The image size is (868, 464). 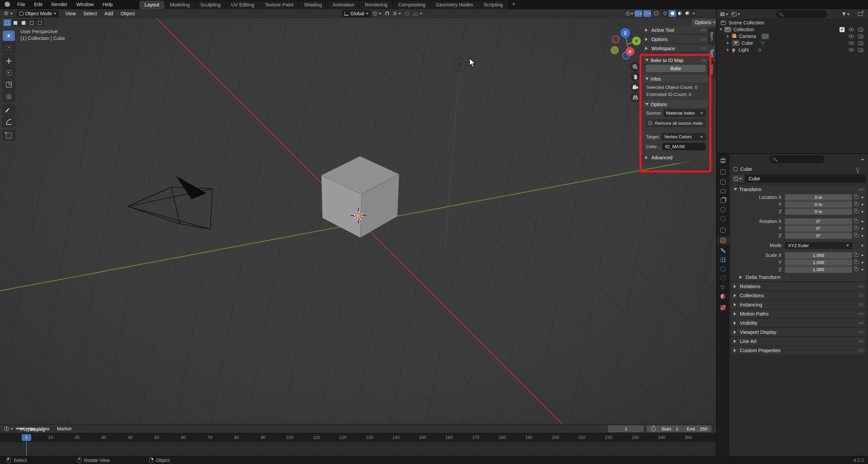 I want to click on tab-render, so click(x=723, y=182).